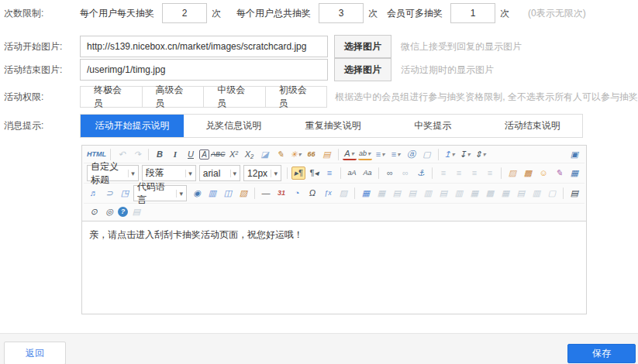 The image size is (638, 364). I want to click on member-level-ultimate-button: 终极会员, so click(112, 97).